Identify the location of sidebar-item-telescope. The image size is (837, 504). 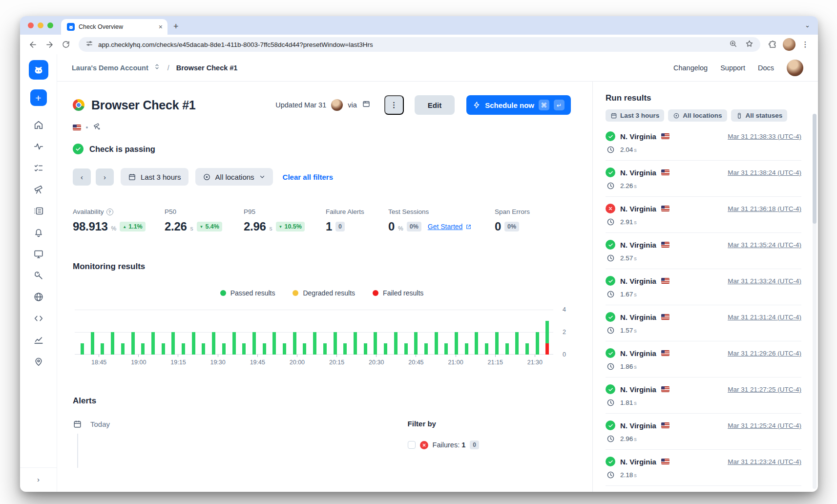
(39, 189).